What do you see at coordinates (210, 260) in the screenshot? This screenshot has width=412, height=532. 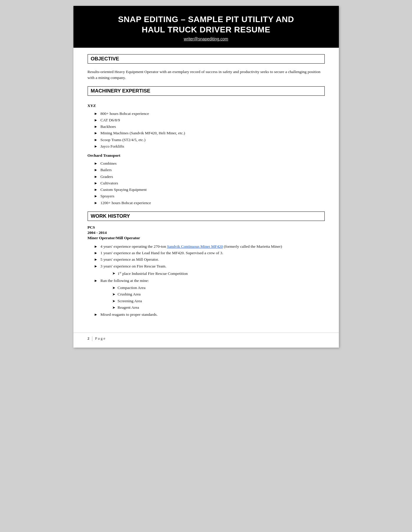 I see `list-item: 5 years' experience as Mill Operator.` at bounding box center [210, 260].